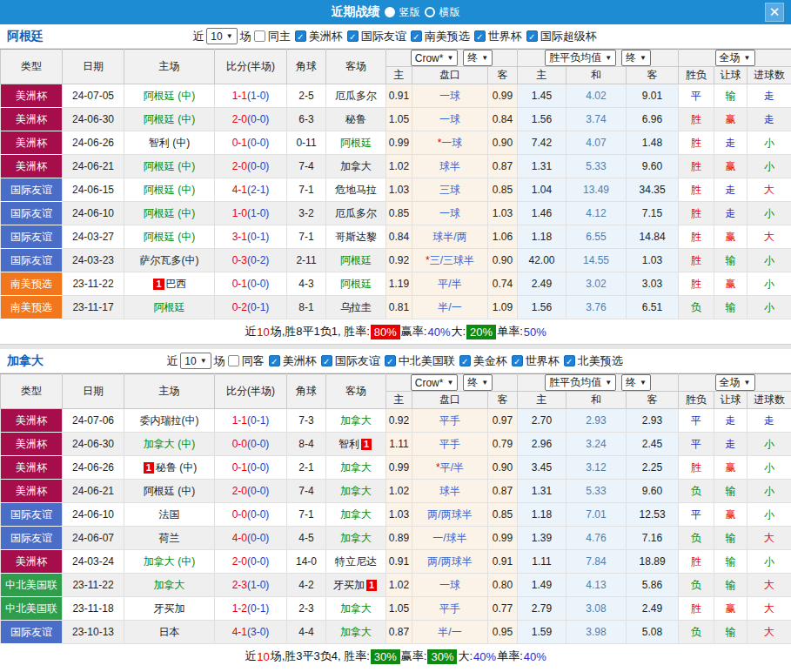 The height and width of the screenshot is (672, 791). What do you see at coordinates (396, 214) in the screenshot?
I see `match-row: 国际友谊24-06-10阿根廷 (中)1-0(1-0)3-2厄瓜多尔0.85一球…` at bounding box center [396, 214].